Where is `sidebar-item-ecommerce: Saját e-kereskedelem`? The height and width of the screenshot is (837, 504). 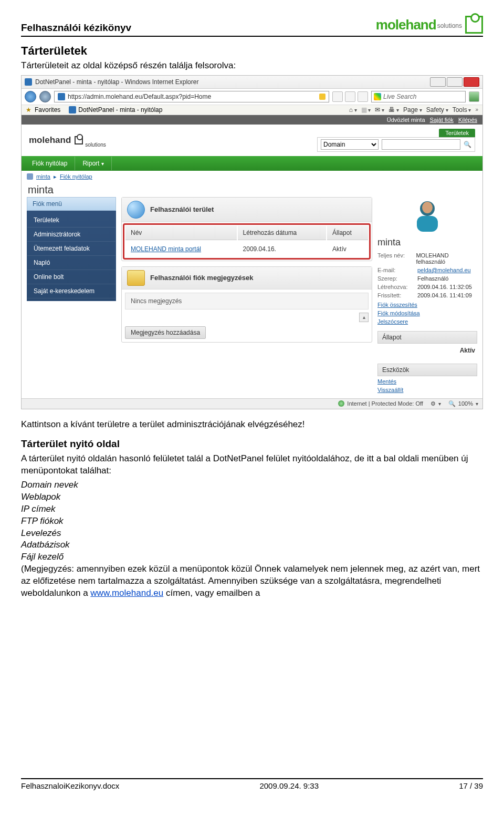
sidebar-item-ecommerce: Saját e-kereskedelem is located at coordinates (71, 291).